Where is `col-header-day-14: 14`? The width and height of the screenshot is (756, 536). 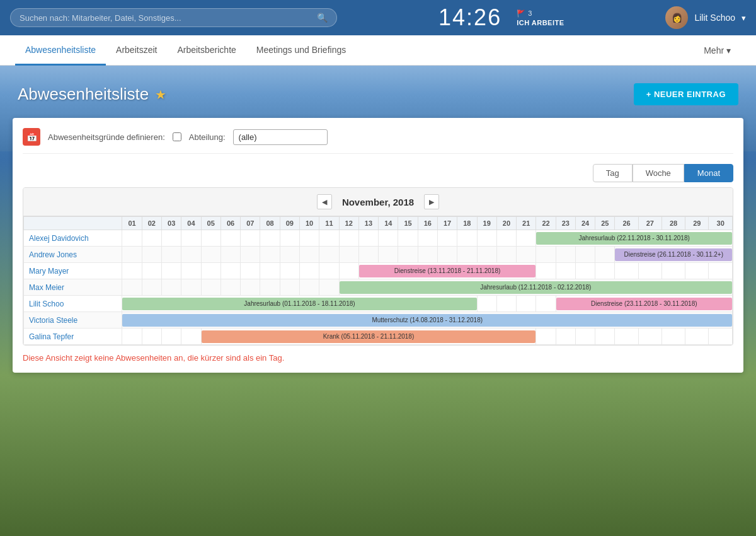 col-header-day-14: 14 is located at coordinates (388, 223).